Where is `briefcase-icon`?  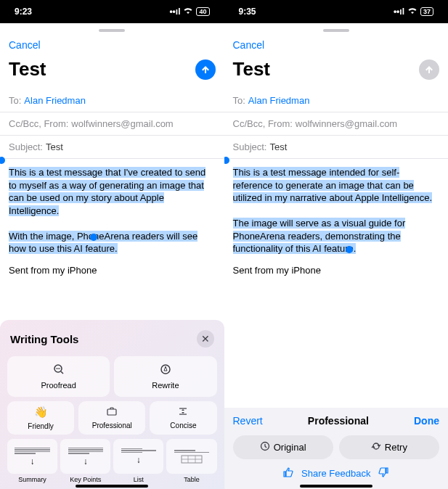 briefcase-icon is located at coordinates (112, 412).